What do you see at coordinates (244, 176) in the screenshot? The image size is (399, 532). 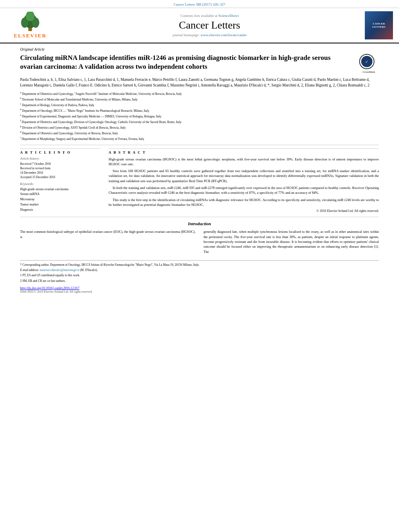 I see `abstract-p2: Sera from 168 HGSOC patients and 65 heal…` at bounding box center [244, 176].